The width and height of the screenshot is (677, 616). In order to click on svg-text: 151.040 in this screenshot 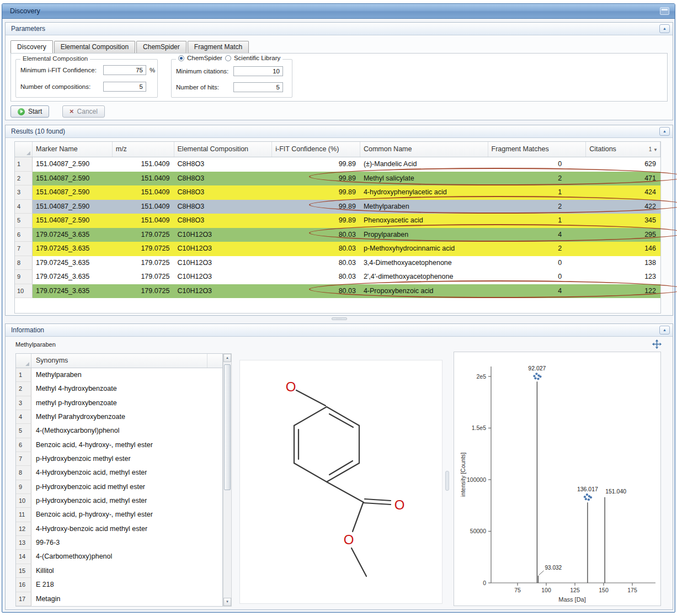, I will do `click(616, 491)`.